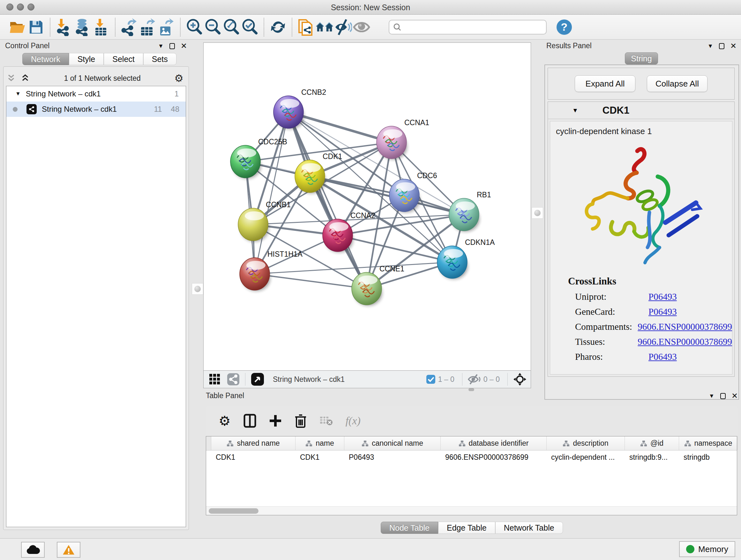  What do you see at coordinates (467, 528) in the screenshot?
I see `tab-edge-table: Edge Table` at bounding box center [467, 528].